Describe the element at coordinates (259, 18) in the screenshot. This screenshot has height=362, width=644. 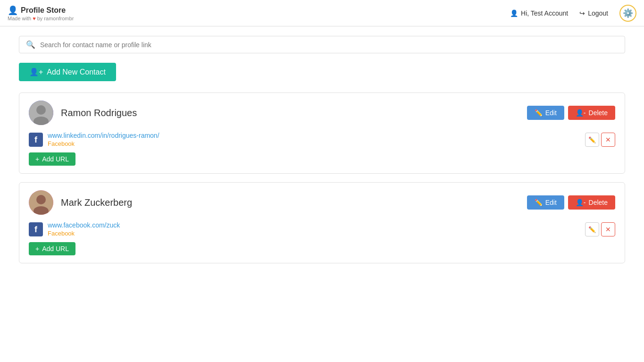
I see `brand-subtitle: Made with ♥ by ramonfrombr` at that location.